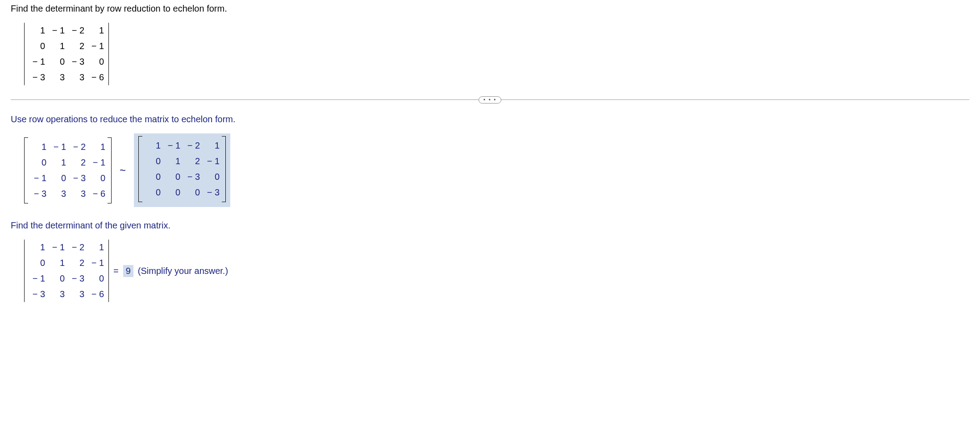 The image size is (980, 435). I want to click on step2-prompt: Find the determinant of the given matrix…, so click(490, 226).